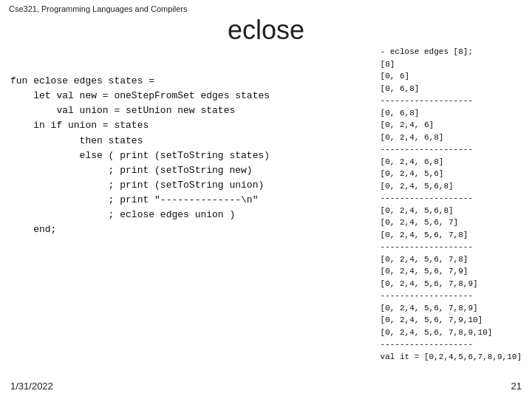 The width and height of the screenshot is (532, 399). What do you see at coordinates (516, 386) in the screenshot?
I see `footer-page-number: 21` at bounding box center [516, 386].